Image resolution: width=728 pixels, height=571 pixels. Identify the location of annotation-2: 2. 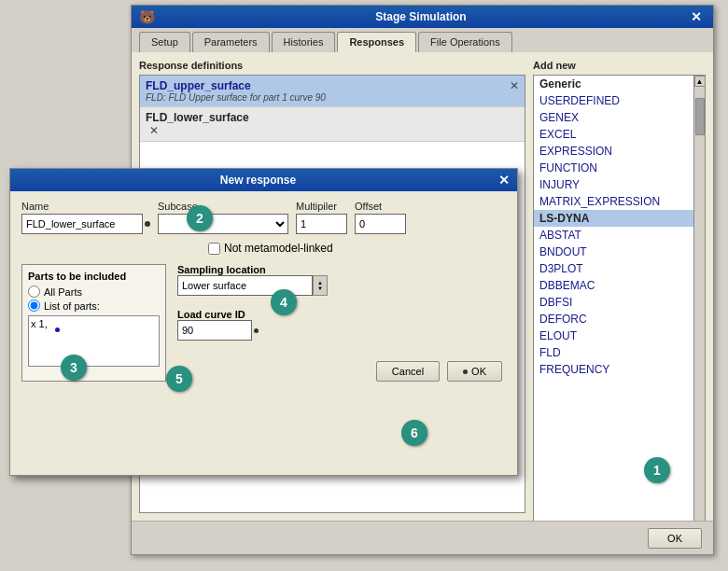
(200, 218).